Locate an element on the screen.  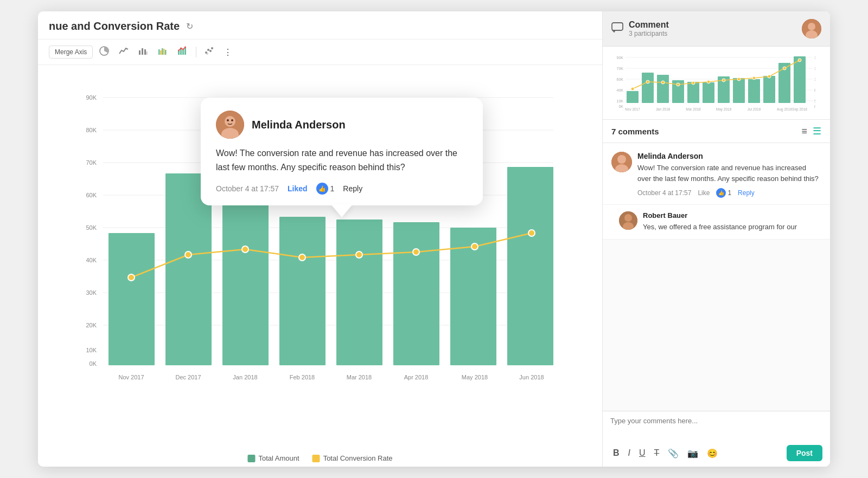
more-options-icon: ⋮ is located at coordinates (228, 52).